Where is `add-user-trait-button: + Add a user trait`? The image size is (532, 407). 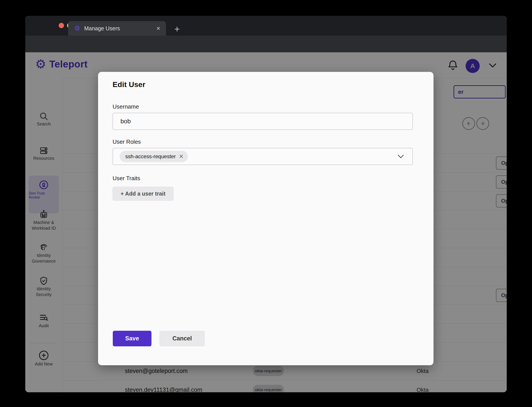 add-user-trait-button: + Add a user trait is located at coordinates (143, 194).